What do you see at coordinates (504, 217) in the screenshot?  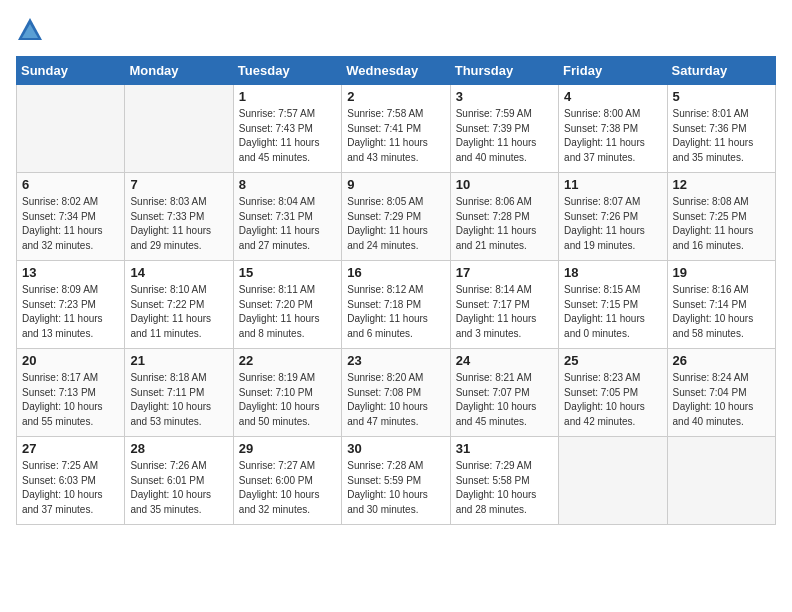 I see `calendar-cell: 10Sunrise: 8:06 AMSunset: 7:28 PMDayligh…` at bounding box center [504, 217].